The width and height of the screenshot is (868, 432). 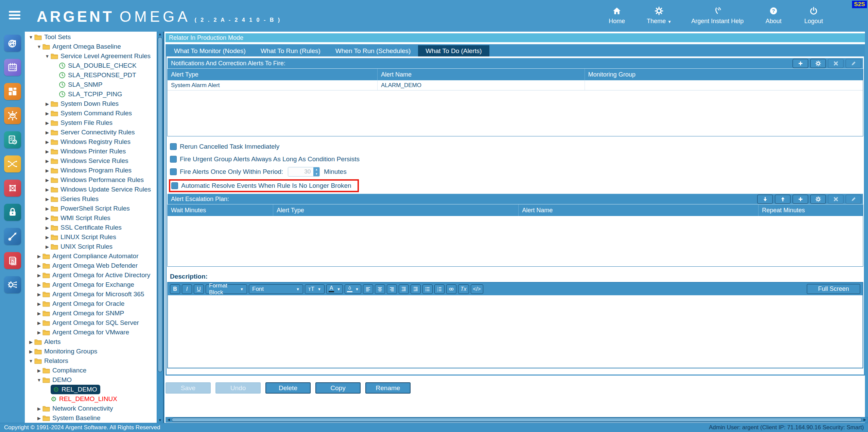 What do you see at coordinates (91, 256) in the screenshot?
I see `tree-item-argent-compliance-automator: ▶Argent Compliance Automator` at bounding box center [91, 256].